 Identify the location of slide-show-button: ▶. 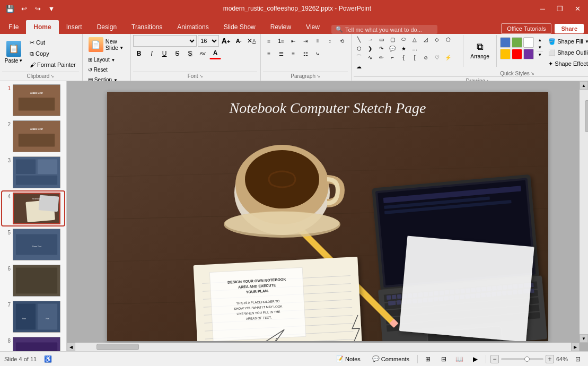
(476, 359).